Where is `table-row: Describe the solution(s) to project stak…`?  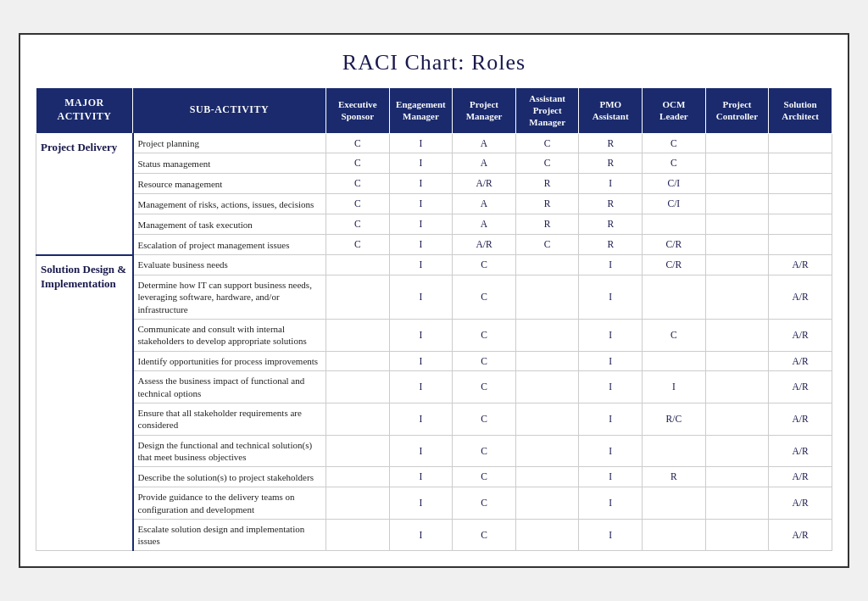 table-row: Describe the solution(s) to project stak… is located at coordinates (434, 477).